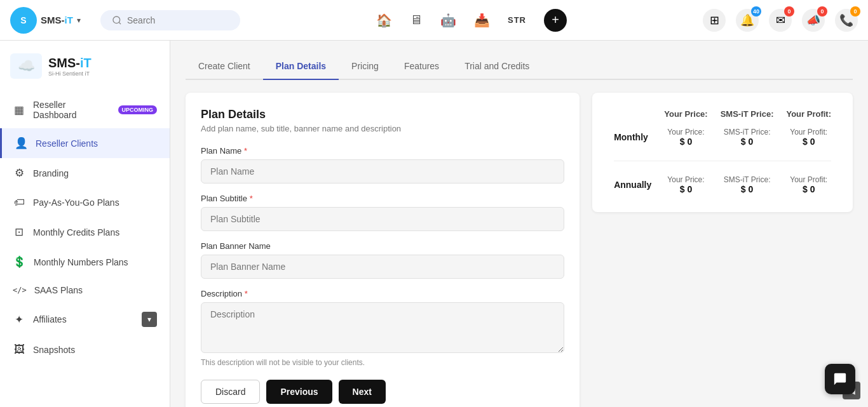 The image size is (868, 407). I want to click on sidebar-item-saas-plans: </> SAAS Plans, so click(85, 290).